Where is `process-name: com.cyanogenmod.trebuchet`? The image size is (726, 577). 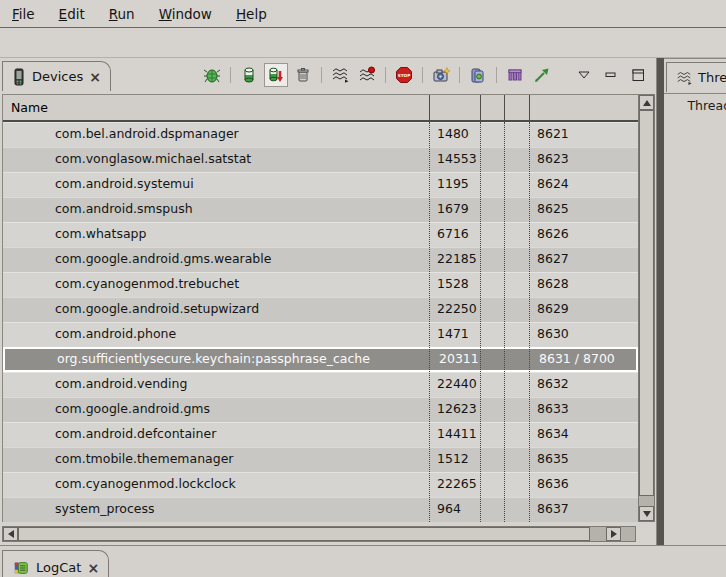
process-name: com.cyanogenmod.trebuchet is located at coordinates (147, 284).